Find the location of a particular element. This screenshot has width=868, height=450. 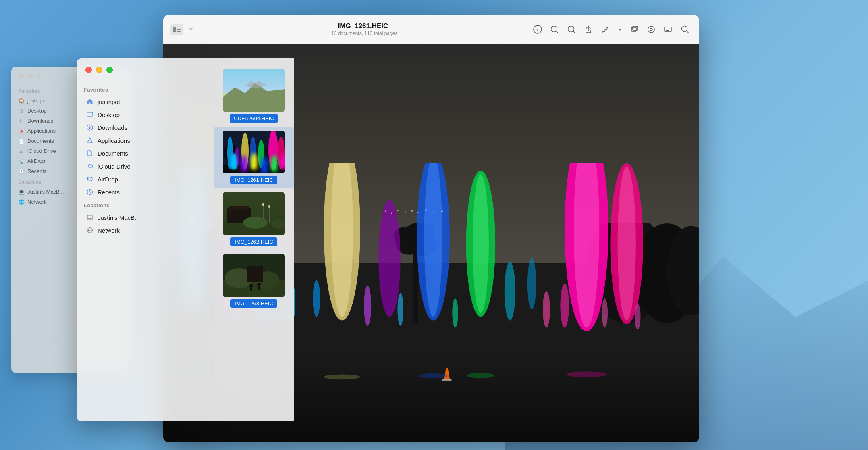

zoom-out-icon is located at coordinates (554, 29).